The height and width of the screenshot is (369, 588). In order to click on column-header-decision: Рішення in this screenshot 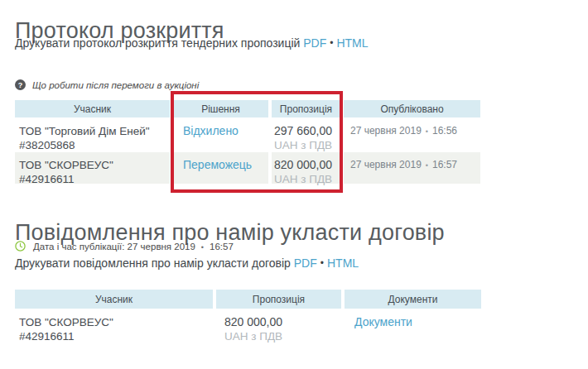, I will do `click(220, 109)`.